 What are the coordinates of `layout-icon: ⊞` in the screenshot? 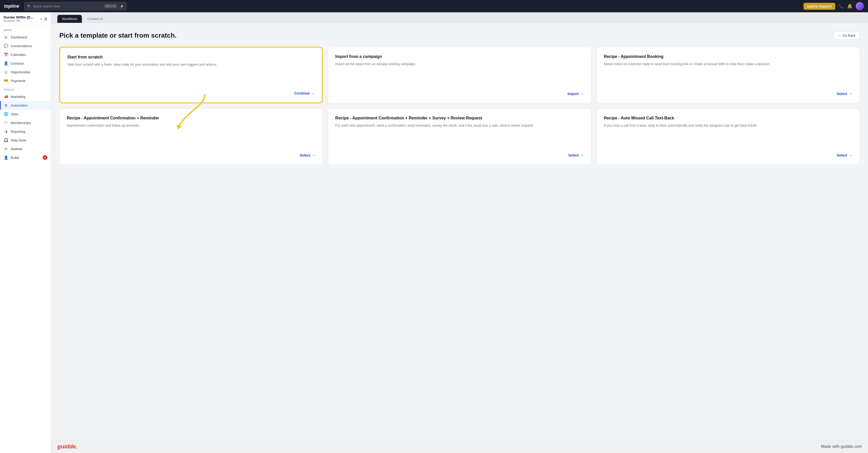 It's located at (46, 19).